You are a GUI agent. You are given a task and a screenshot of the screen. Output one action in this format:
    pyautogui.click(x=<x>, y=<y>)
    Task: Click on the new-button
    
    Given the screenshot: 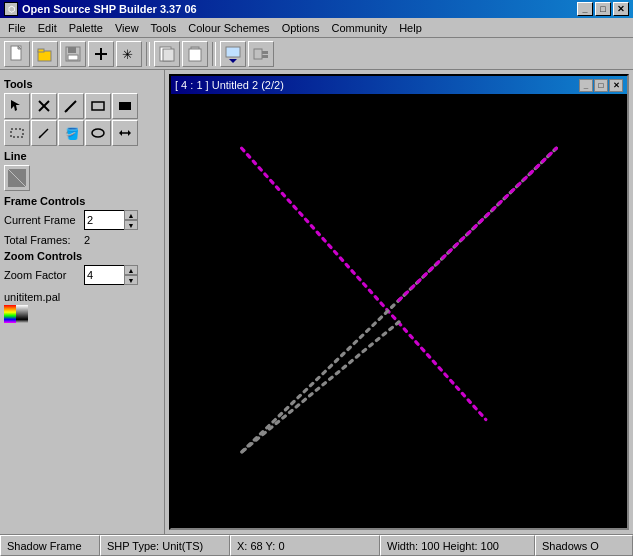 What is the action you would take?
    pyautogui.click(x=17, y=54)
    